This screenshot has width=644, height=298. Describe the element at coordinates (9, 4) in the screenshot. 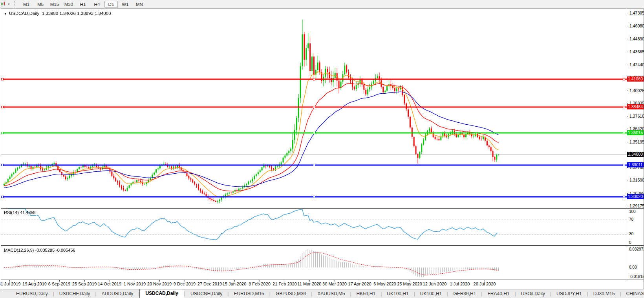

I see `chart-tool-dropdown-icon: ▼` at that location.